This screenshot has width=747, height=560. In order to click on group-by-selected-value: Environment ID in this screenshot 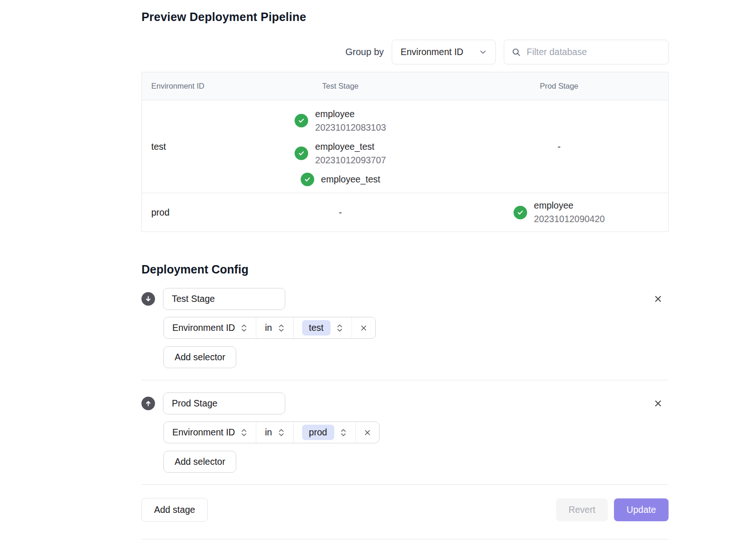, I will do `click(432, 52)`.